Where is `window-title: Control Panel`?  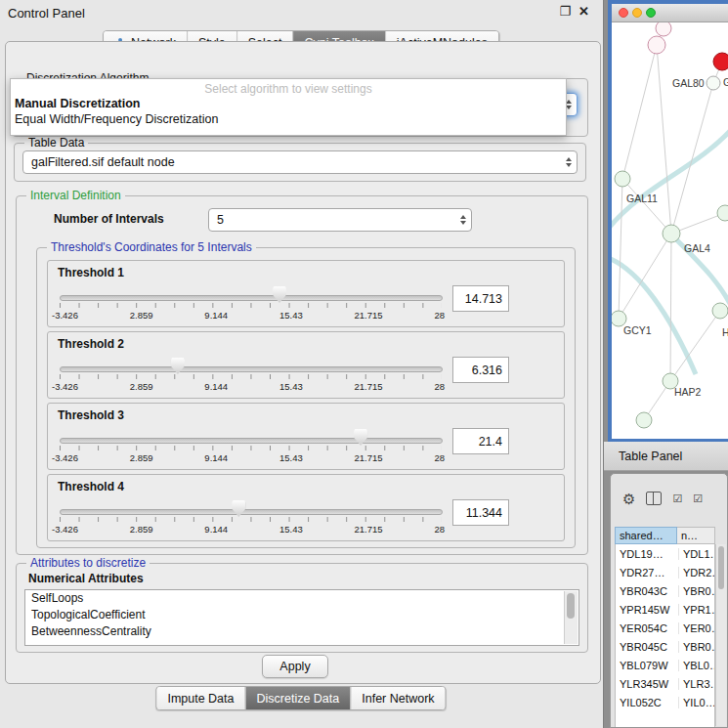 window-title: Control Panel is located at coordinates (47, 14).